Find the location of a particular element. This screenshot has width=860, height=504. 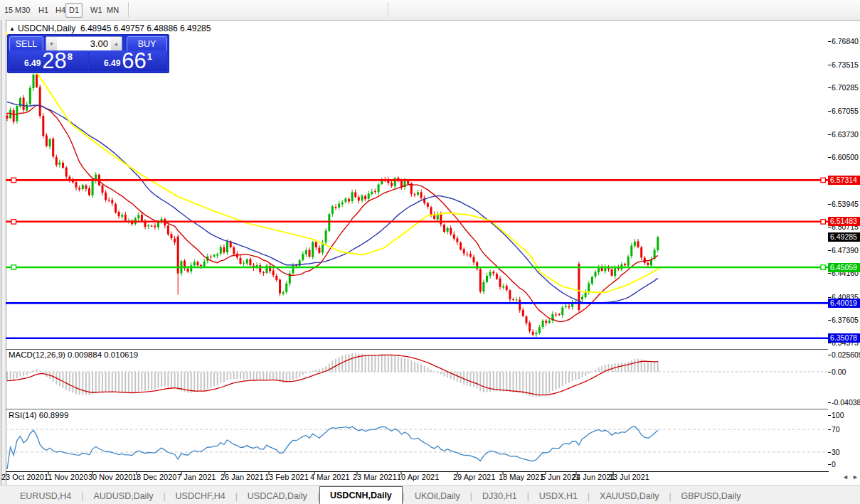

timeframe-button-MN: MN is located at coordinates (112, 10).